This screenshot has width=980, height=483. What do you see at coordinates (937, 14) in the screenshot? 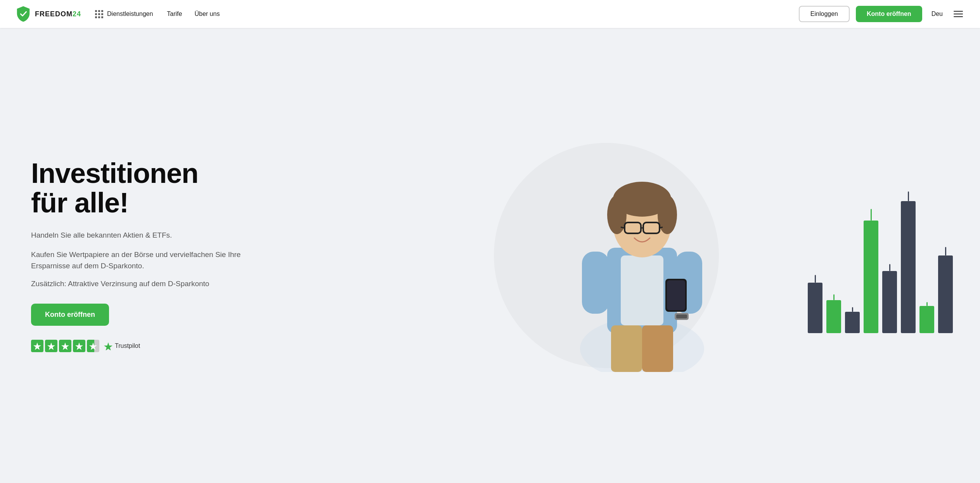
I see `language-selector: Deu` at bounding box center [937, 14].